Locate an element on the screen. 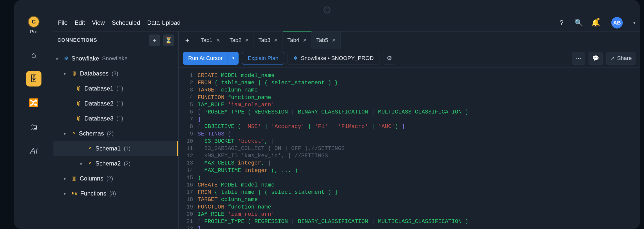 This screenshot has width=644, height=229. share-button: ↗Share is located at coordinates (621, 58).